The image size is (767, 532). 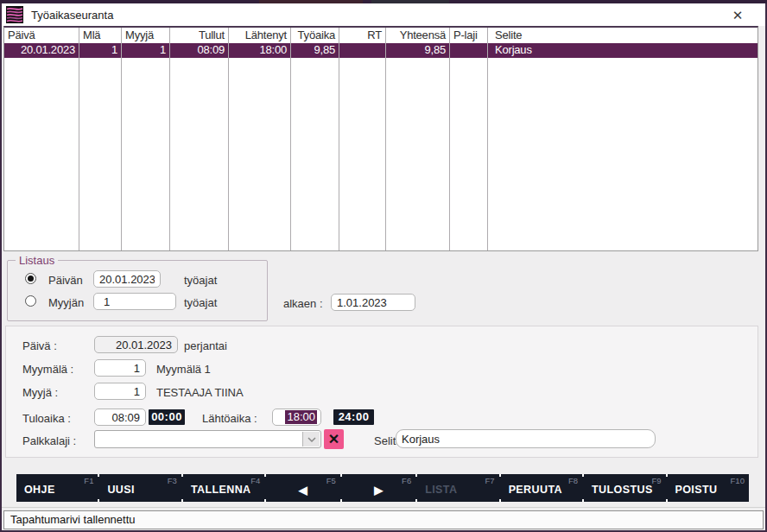 I want to click on grid-column-header: Myyjä, so click(x=145, y=35).